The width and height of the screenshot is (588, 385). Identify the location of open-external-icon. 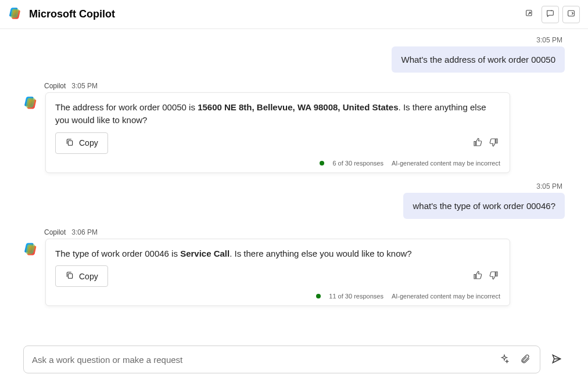
(529, 14).